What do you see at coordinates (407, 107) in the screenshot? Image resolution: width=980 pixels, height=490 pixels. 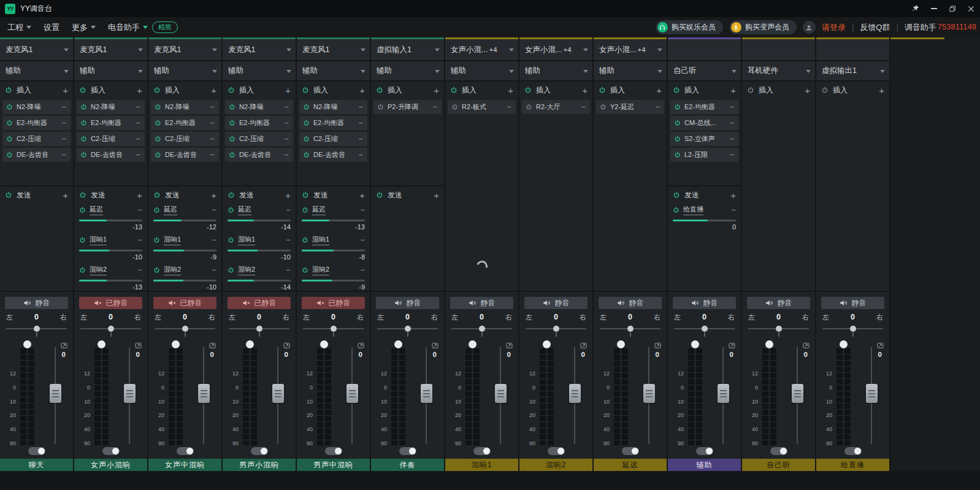 I see `insert-plugin: P2-升降调−` at bounding box center [407, 107].